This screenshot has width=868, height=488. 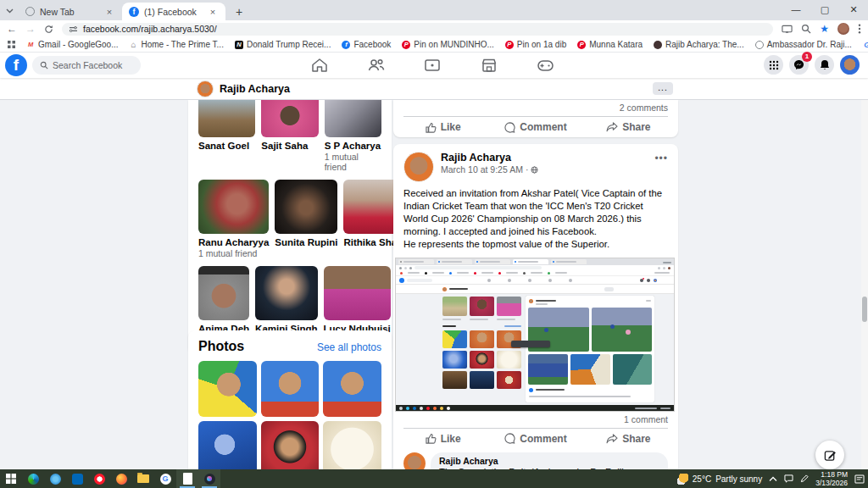 I want to click on edge-icon, so click(x=34, y=480).